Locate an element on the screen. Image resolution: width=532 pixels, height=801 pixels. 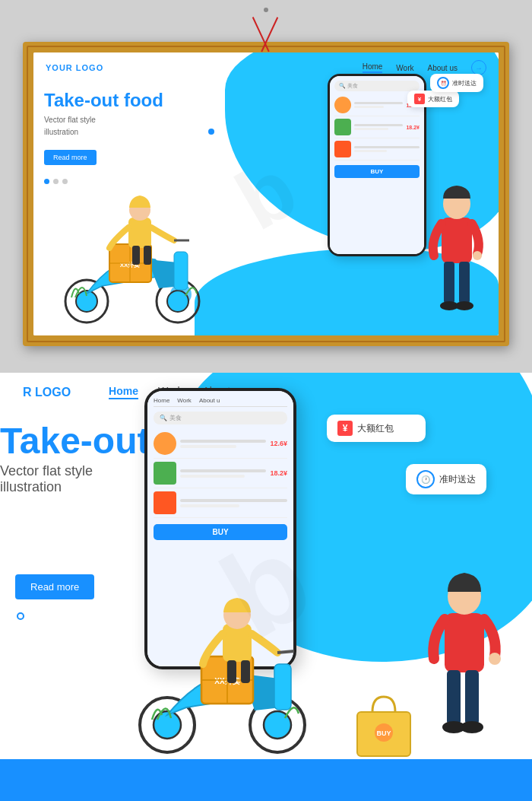
read-more-button: Read more is located at coordinates (70, 157).